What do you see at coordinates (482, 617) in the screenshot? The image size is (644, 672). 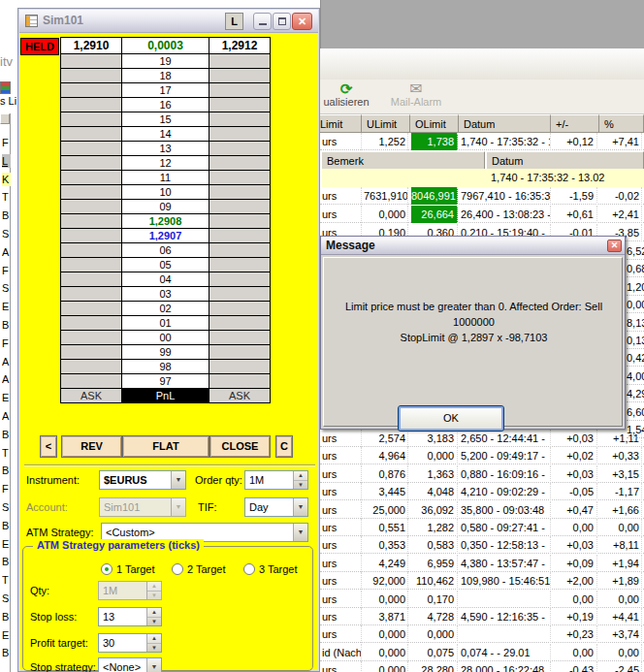 I see `table-row: urs3,8714,7284,590 - 12:16:35 - +0,19+4,…` at bounding box center [482, 617].